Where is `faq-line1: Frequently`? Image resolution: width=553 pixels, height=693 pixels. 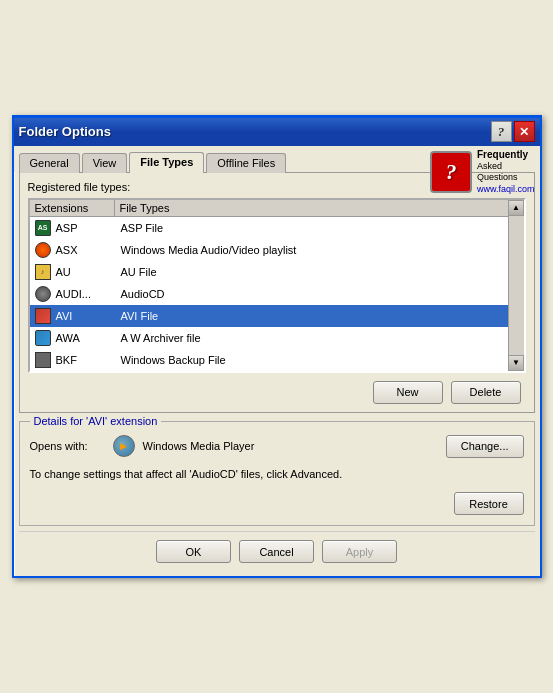 faq-line1: Frequently is located at coordinates (506, 154).